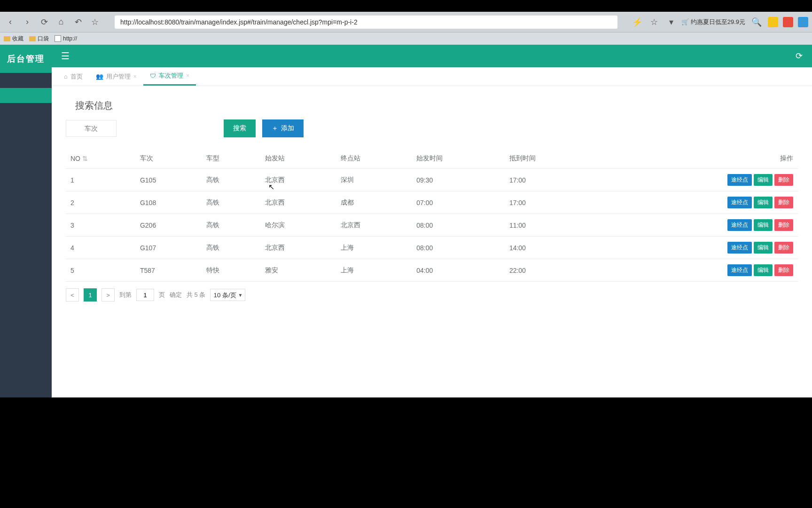  I want to click on fav-icon: ☆, so click(654, 22).